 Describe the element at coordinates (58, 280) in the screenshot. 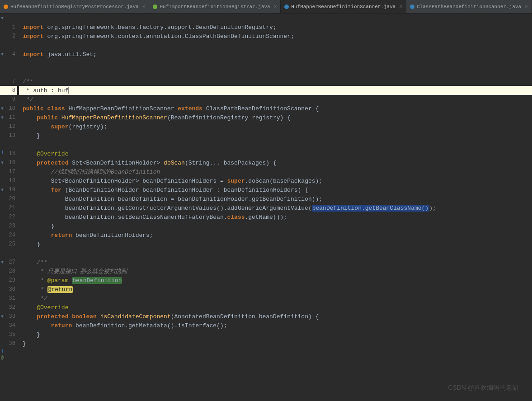

I see `annotation-param: @param` at that location.